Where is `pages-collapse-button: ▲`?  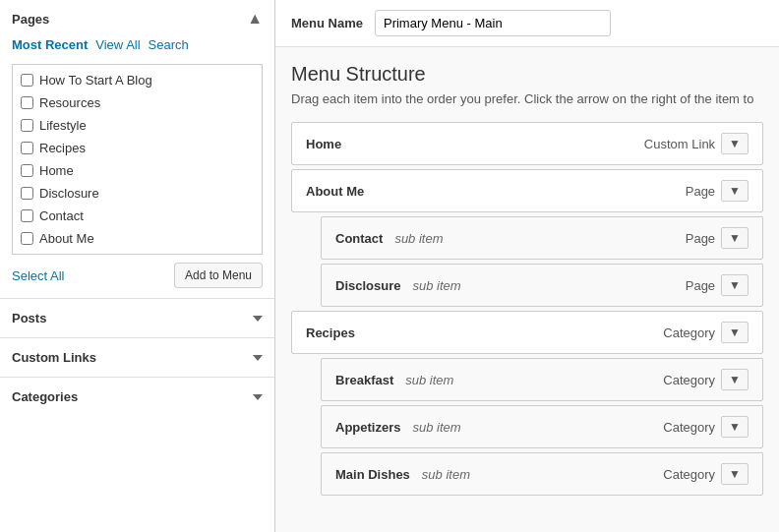 pages-collapse-button: ▲ is located at coordinates (255, 19).